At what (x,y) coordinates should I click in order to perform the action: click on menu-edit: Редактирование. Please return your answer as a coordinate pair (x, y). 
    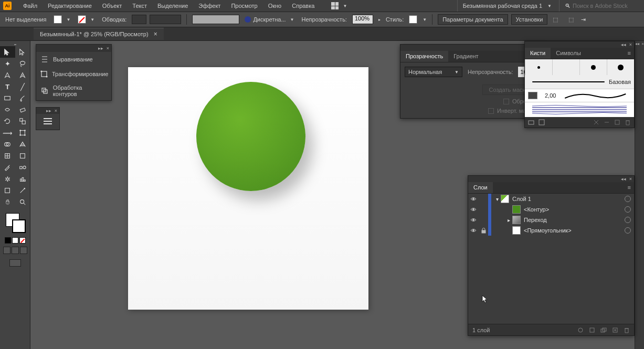
    Looking at the image, I should click on (70, 6).